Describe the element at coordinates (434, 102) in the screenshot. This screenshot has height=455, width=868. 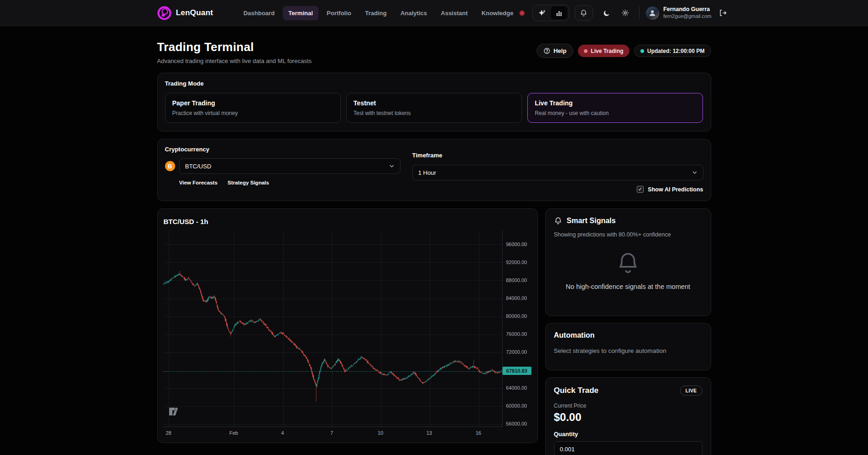
I see `trading-mode-card: Trading Mode Paper Trading Practice with…` at that location.